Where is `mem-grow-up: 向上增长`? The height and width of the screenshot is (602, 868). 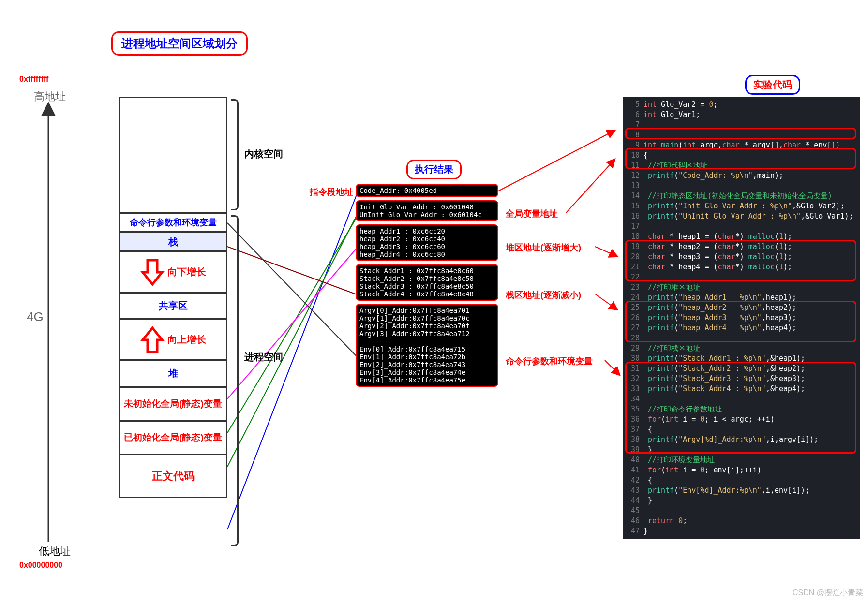
mem-grow-up: 向上增长 is located at coordinates (173, 339).